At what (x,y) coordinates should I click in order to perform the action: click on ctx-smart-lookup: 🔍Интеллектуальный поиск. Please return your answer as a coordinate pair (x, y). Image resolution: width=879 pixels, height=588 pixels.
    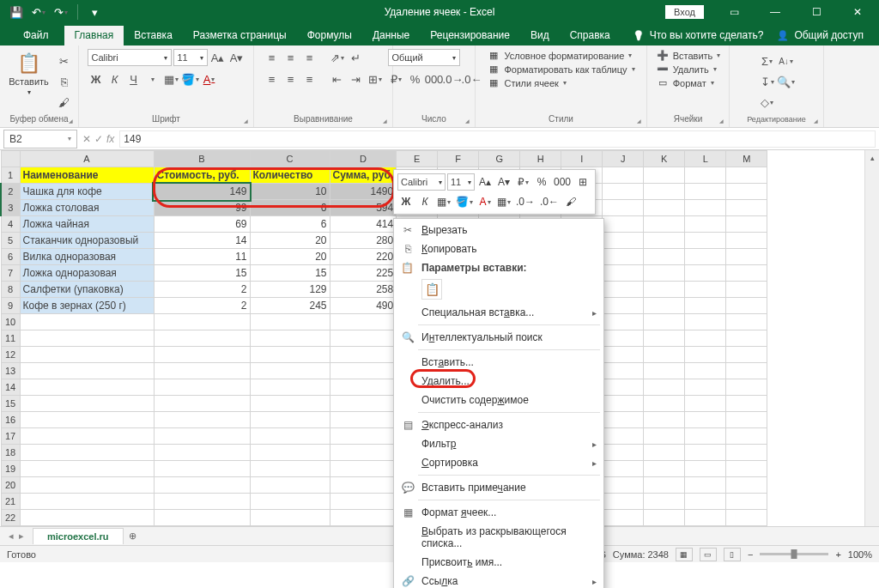
    Looking at the image, I should click on (499, 337).